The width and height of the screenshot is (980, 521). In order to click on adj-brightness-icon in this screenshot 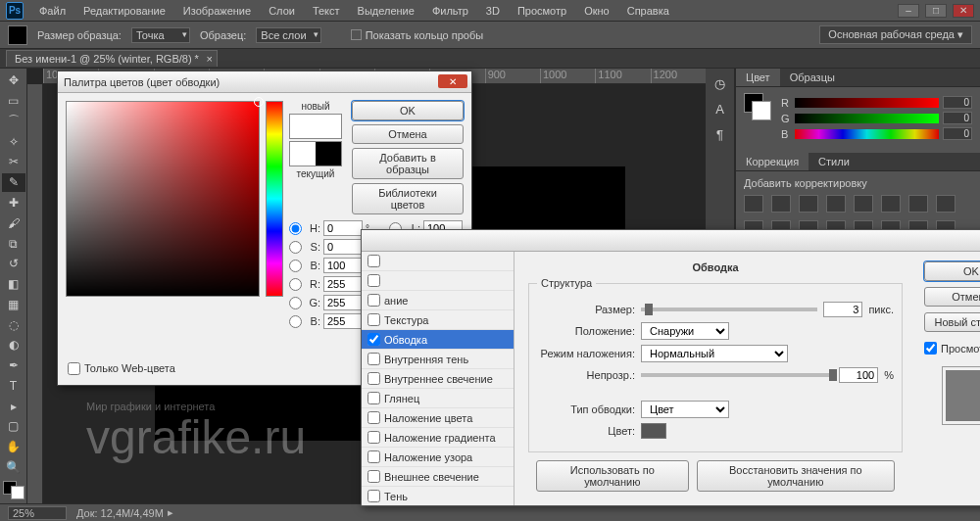, I will do `click(754, 204)`.